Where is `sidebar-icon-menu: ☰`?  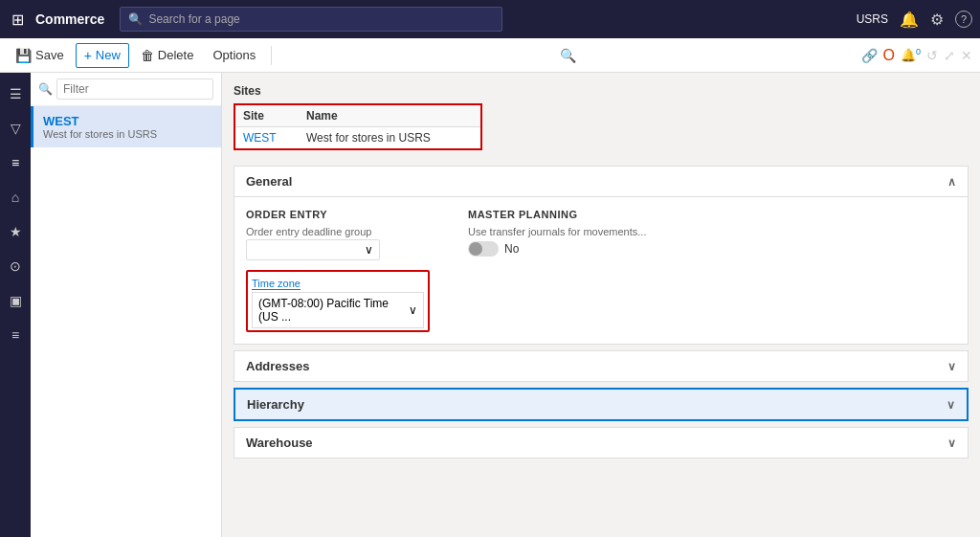 sidebar-icon-menu: ☰ is located at coordinates (15, 94).